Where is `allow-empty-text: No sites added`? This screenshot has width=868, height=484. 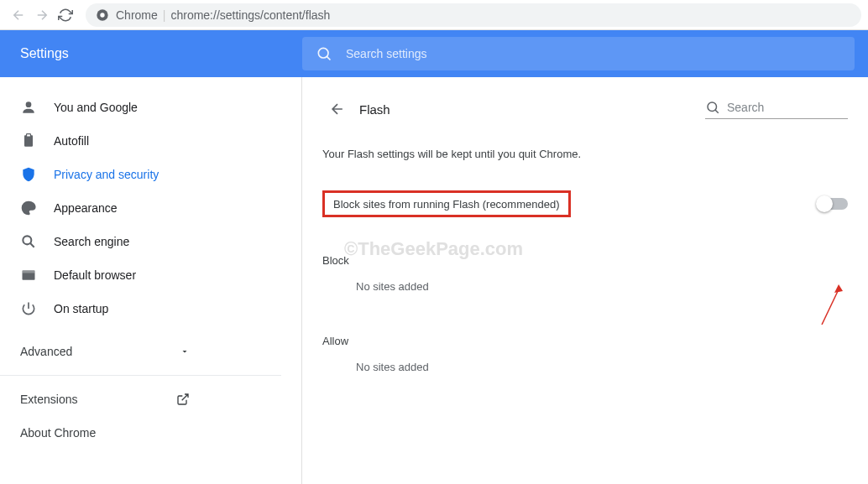 allow-empty-text: No sites added is located at coordinates (585, 361).